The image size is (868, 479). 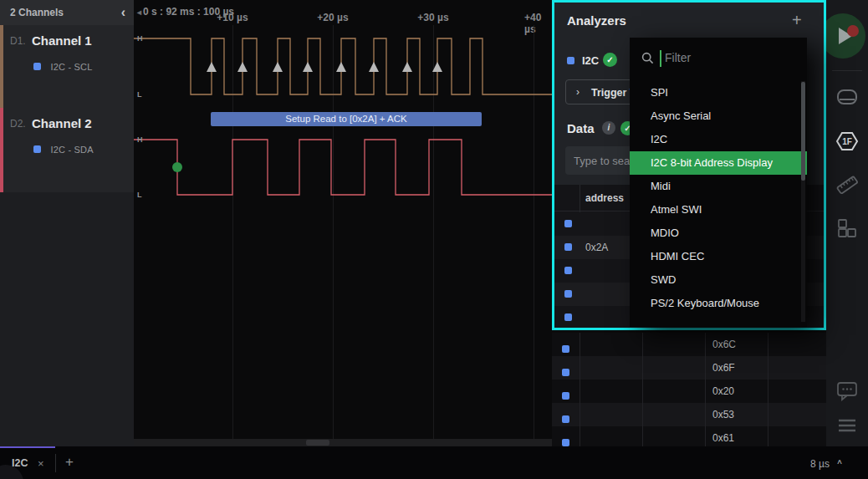 I want to click on channel-1-id: D1., so click(x=18, y=41).